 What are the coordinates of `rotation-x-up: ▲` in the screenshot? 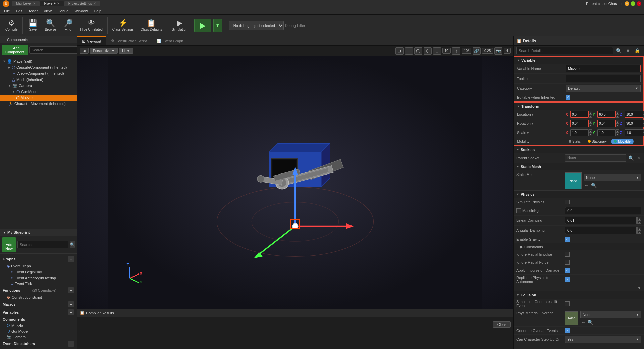 It's located at (590, 122).